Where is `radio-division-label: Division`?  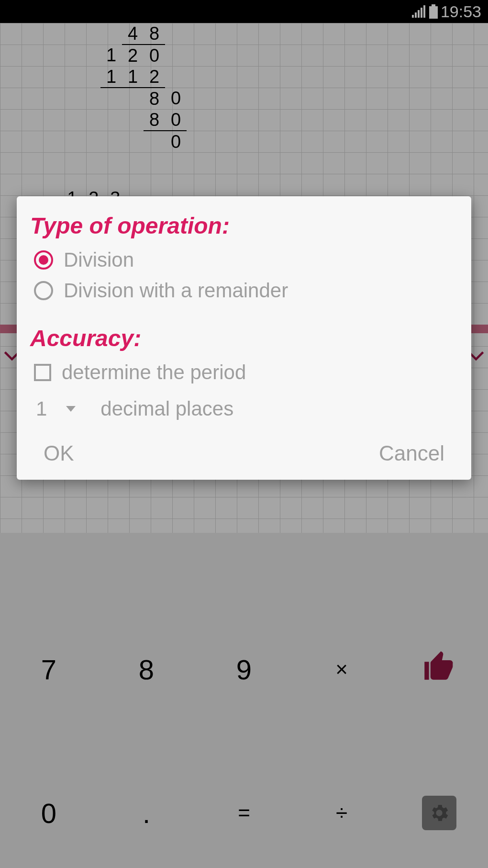 radio-division-label: Division is located at coordinates (99, 260).